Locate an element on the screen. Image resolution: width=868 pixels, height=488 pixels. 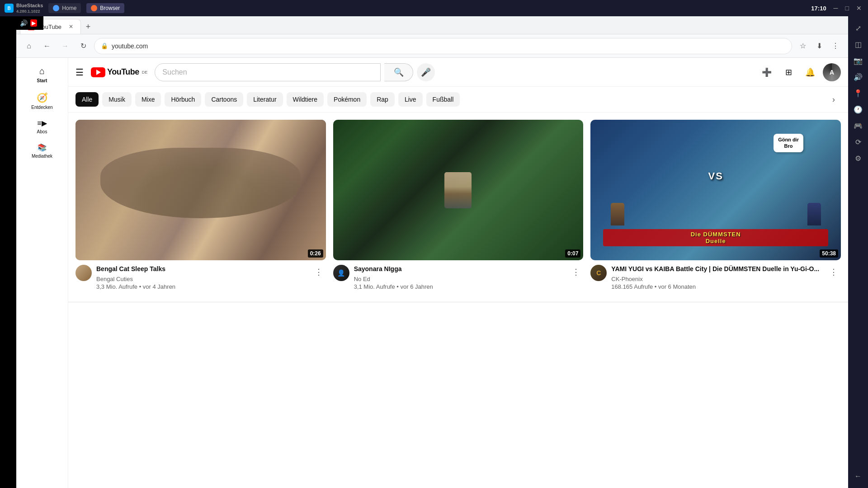
video-2-channel: No Ed is located at coordinates (459, 279).